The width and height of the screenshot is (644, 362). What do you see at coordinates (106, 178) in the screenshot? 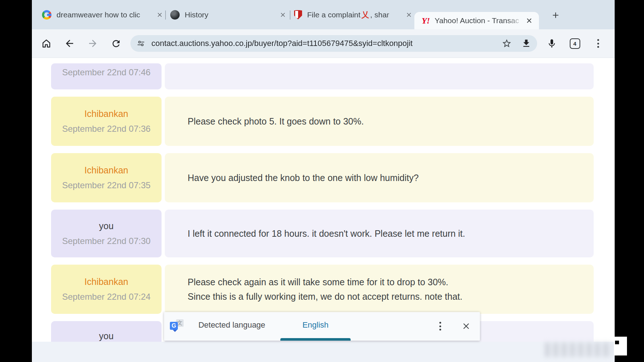
I see `sender-cell: IchibankanSeptember 22nd 07:35` at bounding box center [106, 178].